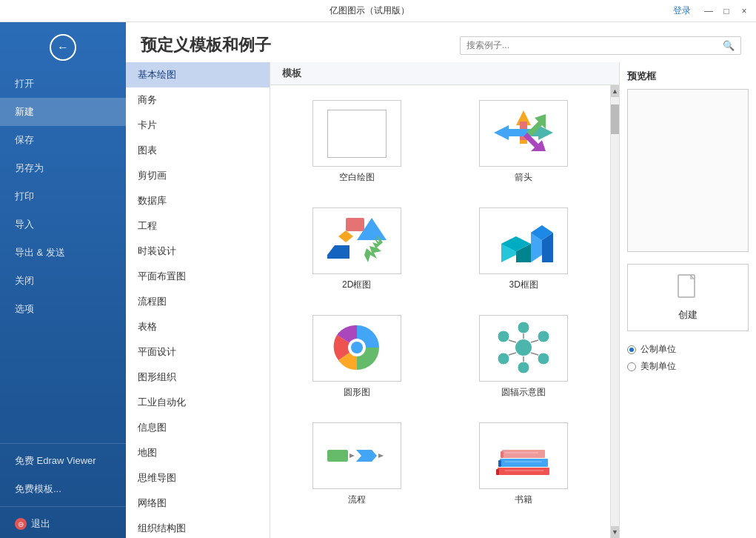 The height and width of the screenshot is (538, 756). What do you see at coordinates (729, 46) in the screenshot?
I see `search-icon: 🔍` at bounding box center [729, 46].